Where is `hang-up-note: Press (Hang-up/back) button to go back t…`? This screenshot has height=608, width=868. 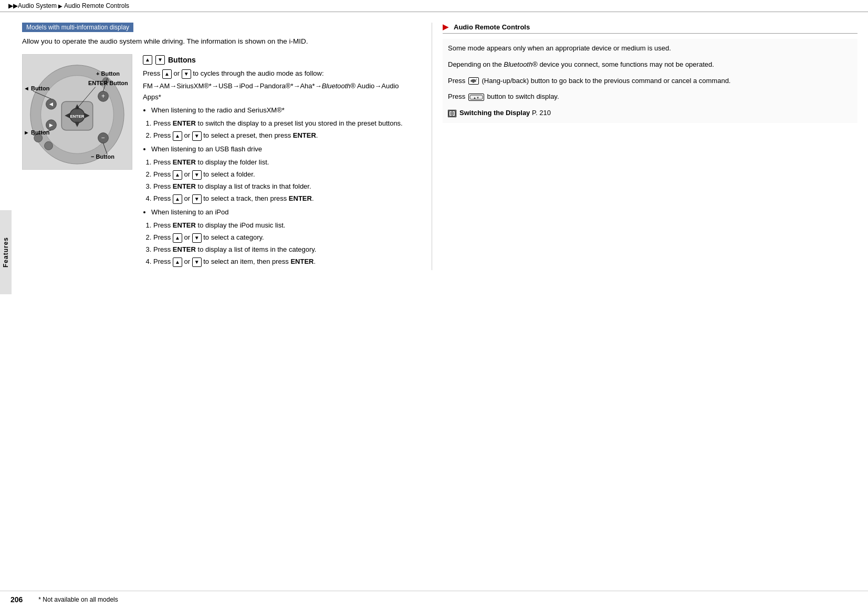 hang-up-note: Press (Hang-up/back) button to go back t… is located at coordinates (650, 81).